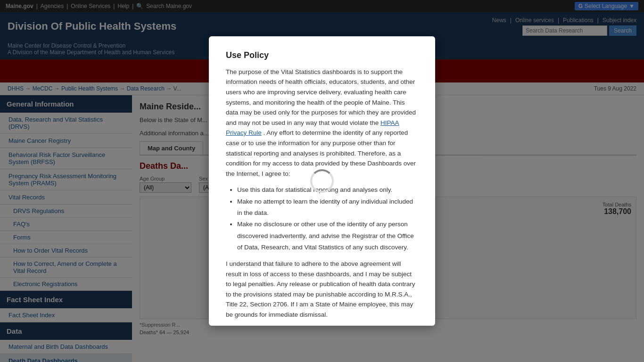 The image size is (644, 362). I want to click on modal-bullet-list: Use this data for statistical reporting …, so click(328, 219).